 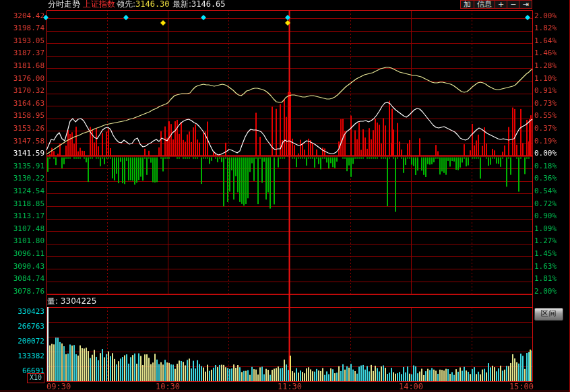 What do you see at coordinates (546, 216) in the screenshot?
I see `percent-tick-label: 0.90%` at bounding box center [546, 216].